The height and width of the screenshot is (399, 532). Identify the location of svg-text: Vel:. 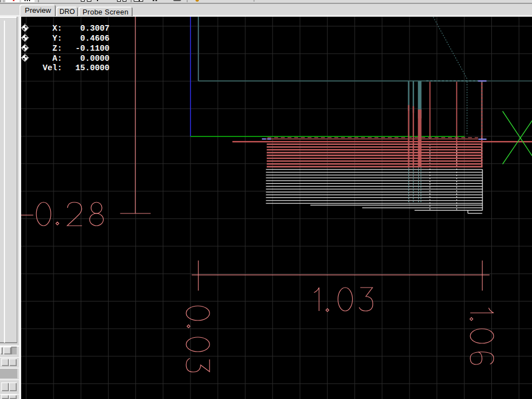
(52, 68).